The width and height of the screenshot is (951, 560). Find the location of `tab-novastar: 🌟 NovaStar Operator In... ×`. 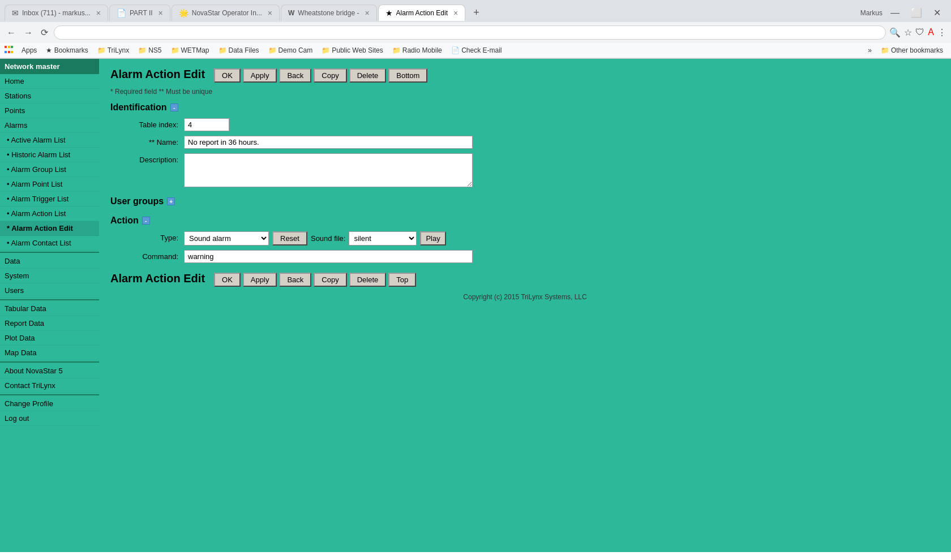

tab-novastar: 🌟 NovaStar Operator In... × is located at coordinates (225, 12).